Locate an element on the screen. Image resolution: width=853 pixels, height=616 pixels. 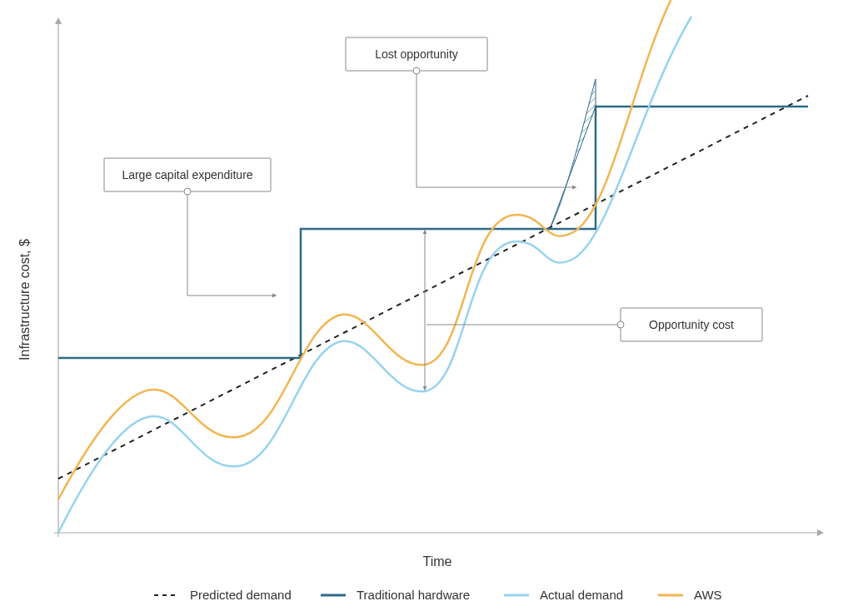
callout-capex: Large capital expenditure is located at coordinates (190, 226).